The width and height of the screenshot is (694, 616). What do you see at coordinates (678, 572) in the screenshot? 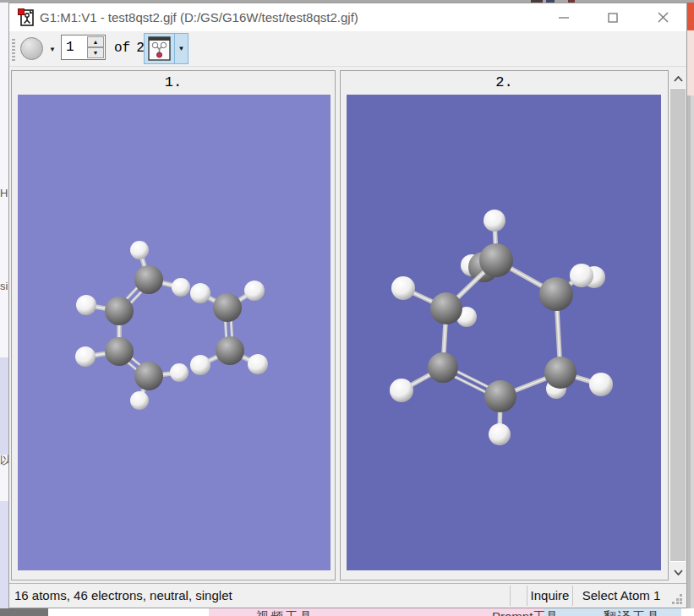
I see `scroll-down-button` at bounding box center [678, 572].